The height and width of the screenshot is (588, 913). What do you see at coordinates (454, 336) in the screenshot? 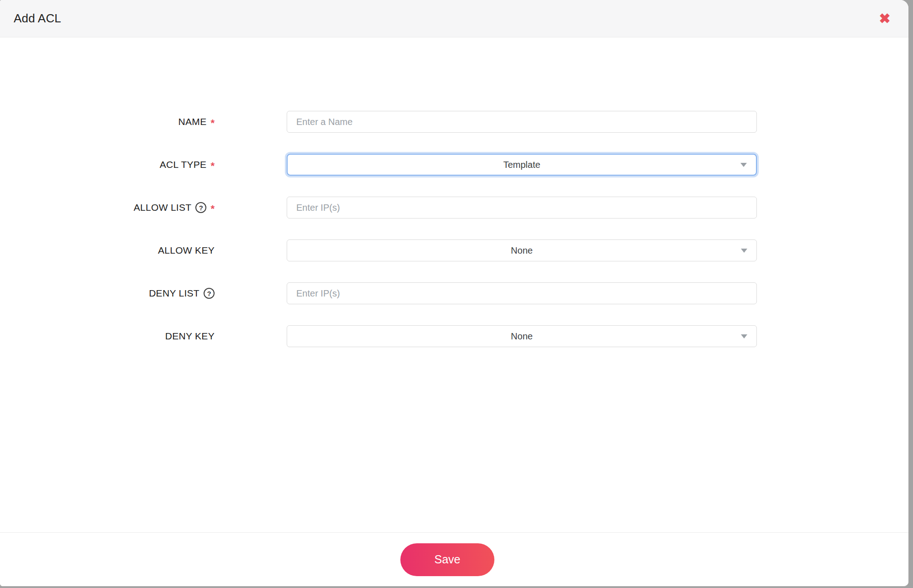
I see `form-row-deny-key: DENY KEY None` at bounding box center [454, 336].